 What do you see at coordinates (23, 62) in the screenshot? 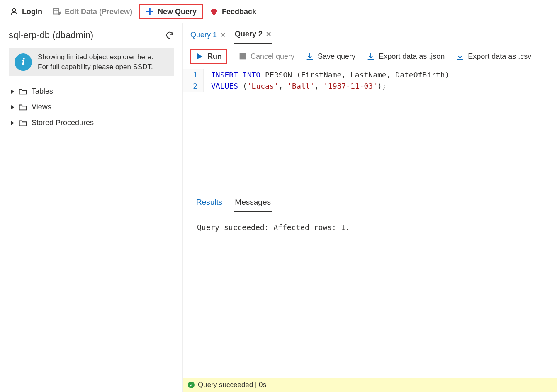
I see `info-icon: i` at bounding box center [23, 62].